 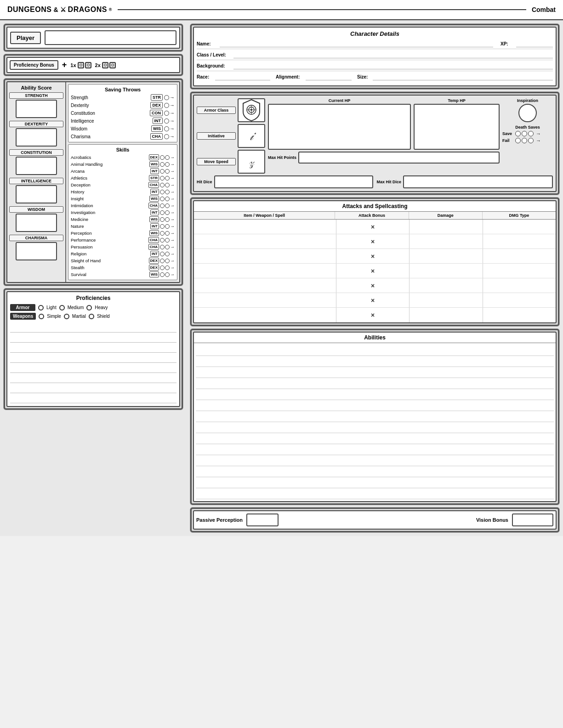 I want to click on st-arrow-1: →, so click(x=172, y=97).